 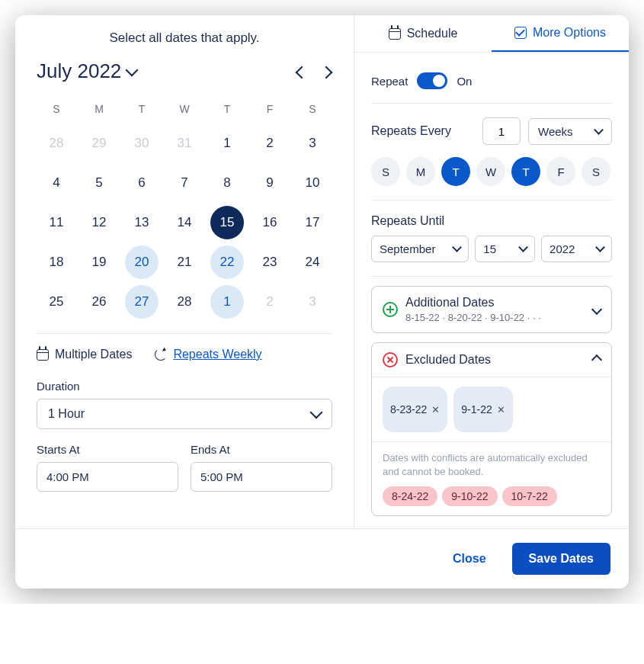 What do you see at coordinates (270, 109) in the screenshot?
I see `day-of-week-header: F` at bounding box center [270, 109].